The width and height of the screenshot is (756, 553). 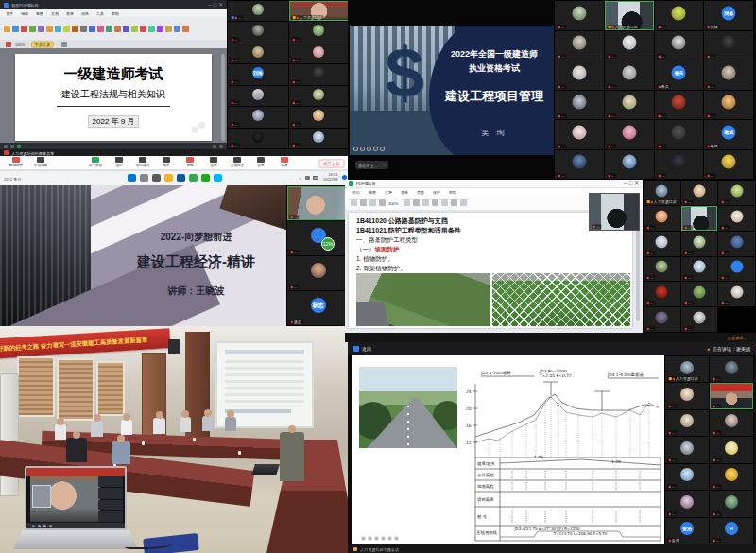 I want to click on battery-icon, so click(x=316, y=178).